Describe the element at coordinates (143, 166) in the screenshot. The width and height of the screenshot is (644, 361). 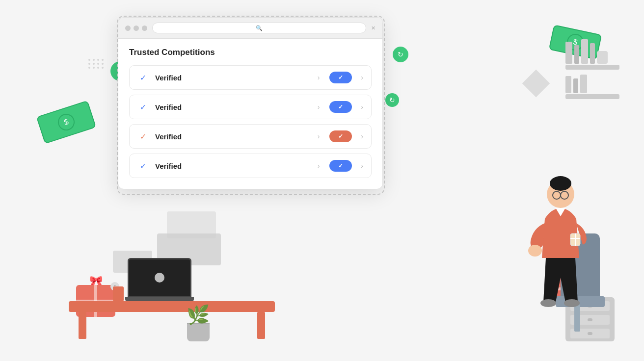
I see `check-icon-4: ✓` at that location.